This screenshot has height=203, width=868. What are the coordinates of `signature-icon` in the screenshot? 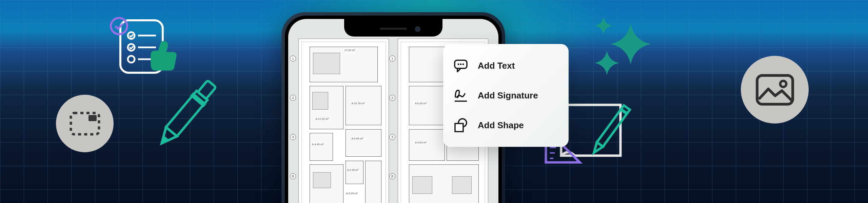 It's located at (461, 95).